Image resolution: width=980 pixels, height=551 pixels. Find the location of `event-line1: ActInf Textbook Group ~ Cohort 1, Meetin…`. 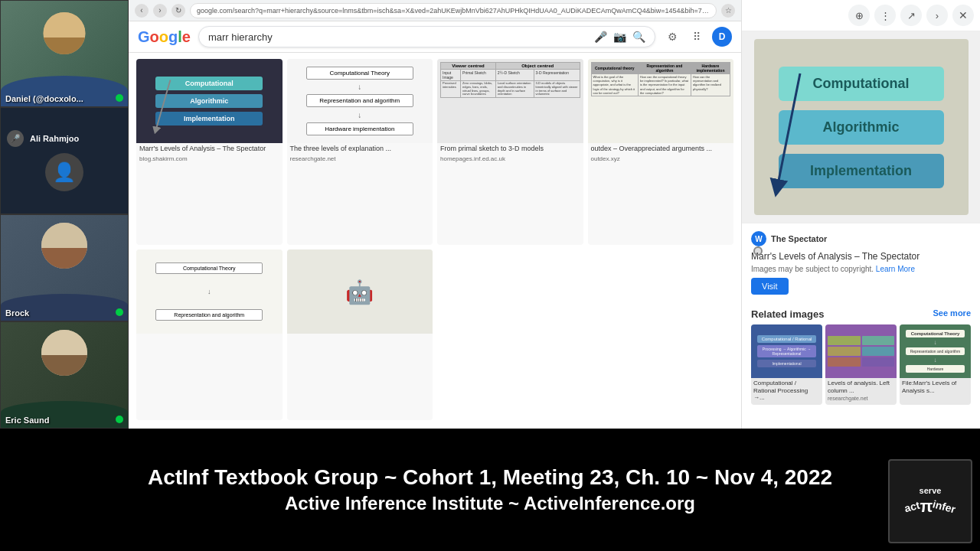

event-line1: ActInf Textbook Group ~ Cohort 1, Meetin… is located at coordinates (490, 478).